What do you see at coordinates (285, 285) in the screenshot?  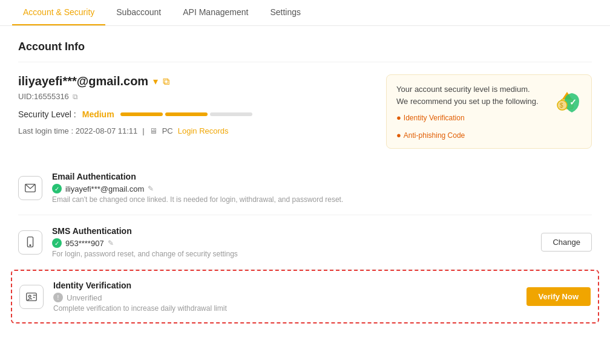 I see `identity-auth-title: Identity Verification` at bounding box center [285, 285].